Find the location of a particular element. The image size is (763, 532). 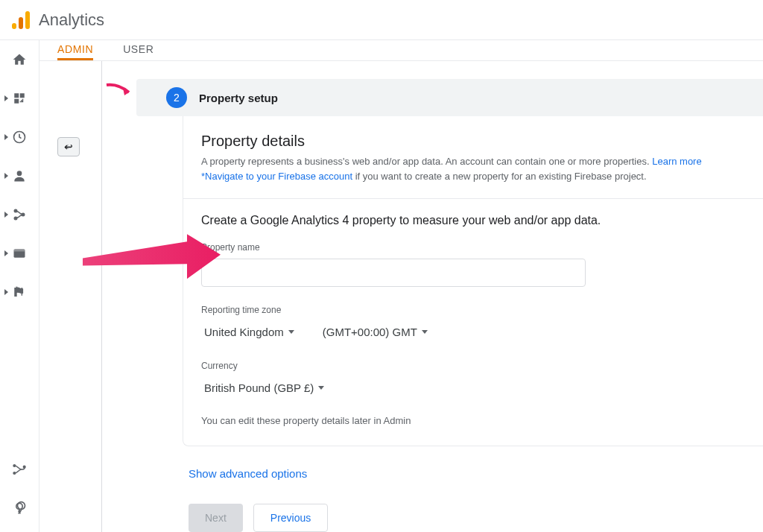

nav-customization is located at coordinates (19, 98).